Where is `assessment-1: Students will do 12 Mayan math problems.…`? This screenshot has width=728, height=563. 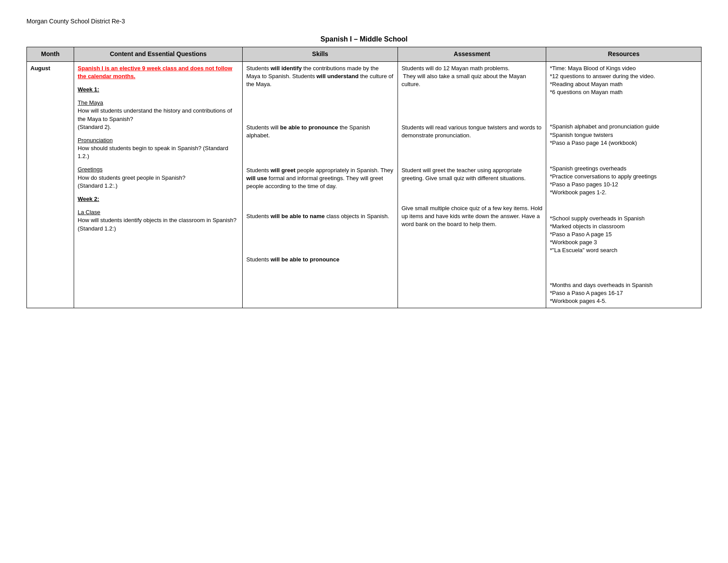
assessment-1: Students will do 12 Mayan math problems.… is located at coordinates (472, 77).